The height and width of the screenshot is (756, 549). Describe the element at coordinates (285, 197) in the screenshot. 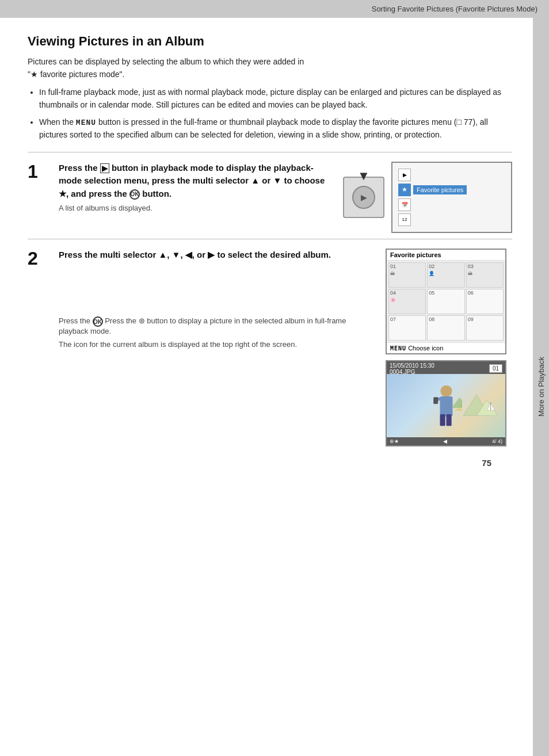

I see `step-1-content: Press the ▶ button in playback mode to d…` at that location.